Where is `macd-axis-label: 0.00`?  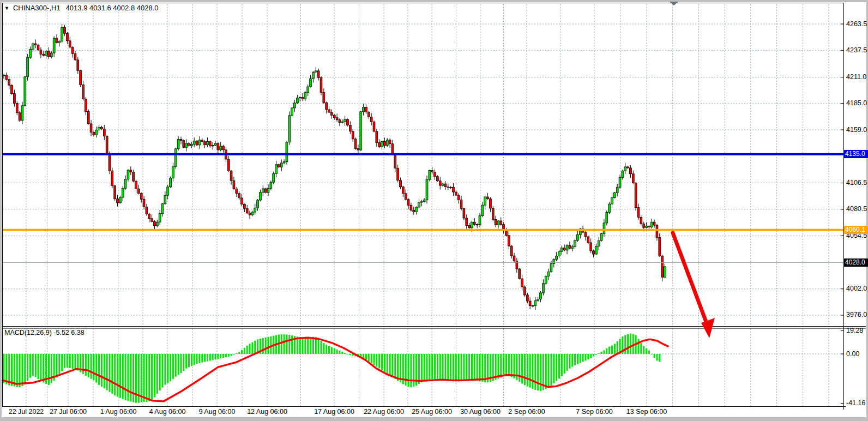
macd-axis-label: 0.00 is located at coordinates (853, 354).